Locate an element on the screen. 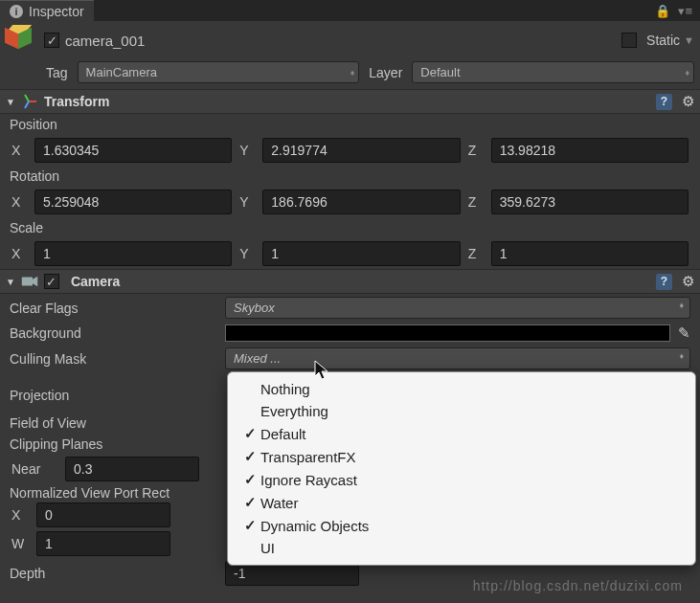 This screenshot has height=603, width=700. culling-mask-option-label: Default is located at coordinates (283, 435).